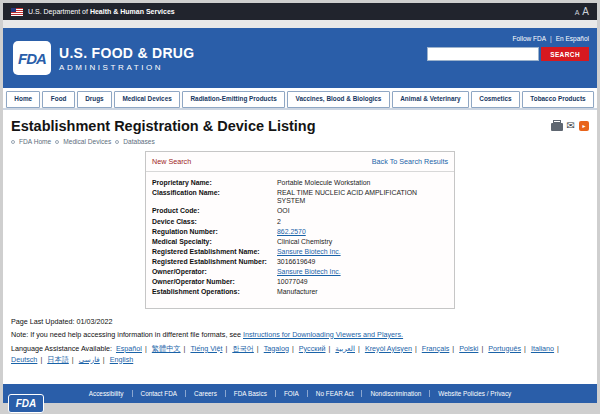 Image resolution: width=600 pixels, height=414 pixels. Describe the element at coordinates (474, 394) in the screenshot. I see `footer-link-website-policies: Website Policies / Privacy` at that location.